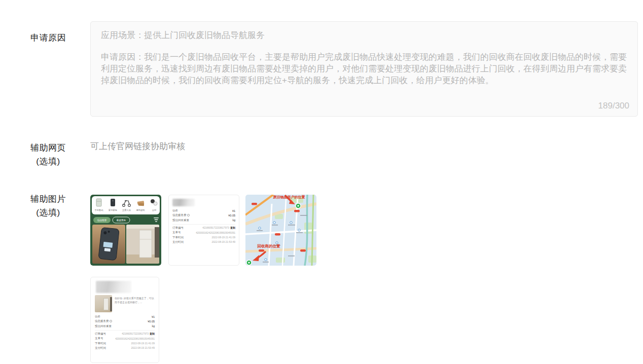 The height and width of the screenshot is (364, 643). What do you see at coordinates (126, 230) in the screenshot?
I see `app-screenshot-graphic: 手机数码 家用家电 交通工具 建筑材料 全部 综合推荐 最新发布` at bounding box center [126, 230].